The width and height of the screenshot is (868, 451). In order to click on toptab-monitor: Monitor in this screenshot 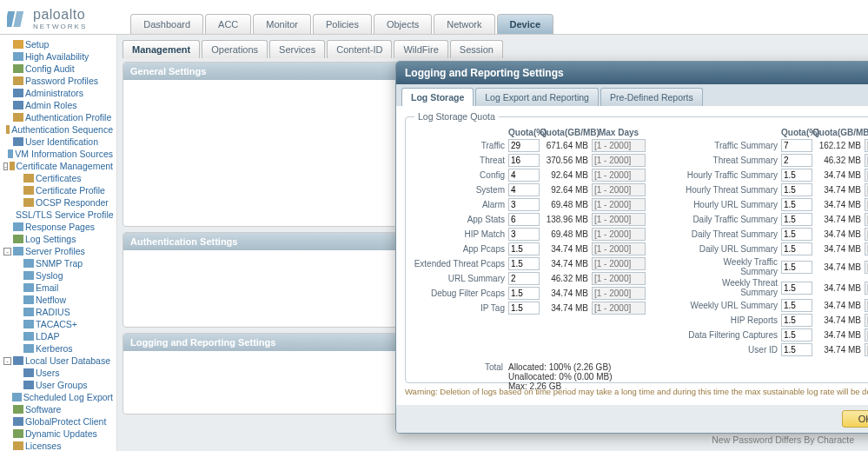, I will do `click(282, 24)`.